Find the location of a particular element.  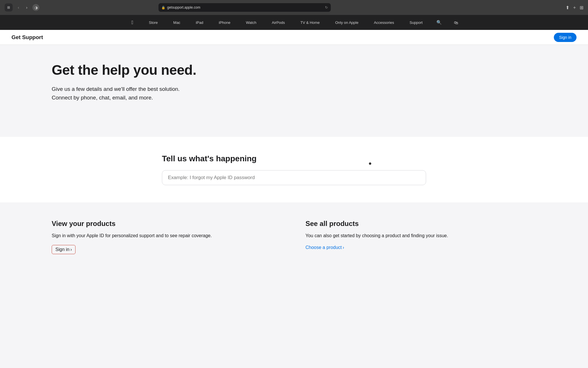

lock-icon: 🔒 is located at coordinates (163, 7).